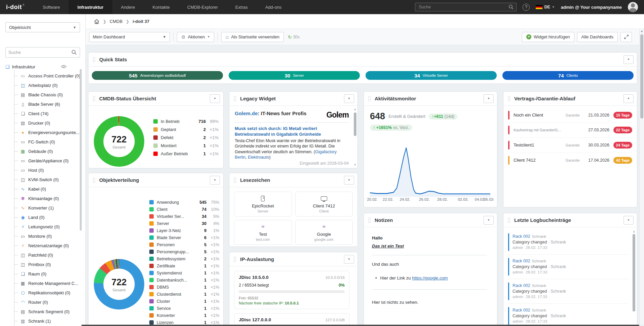 This screenshot has width=644, height=326. Describe the element at coordinates (633, 7) in the screenshot. I see `avatar` at that location.